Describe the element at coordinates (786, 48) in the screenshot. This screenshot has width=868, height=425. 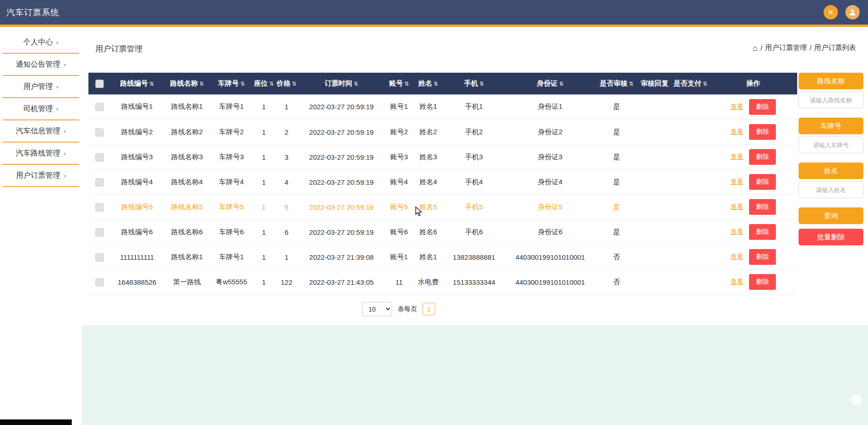
I see `breadcrumb-item: 用户订票管理` at that location.